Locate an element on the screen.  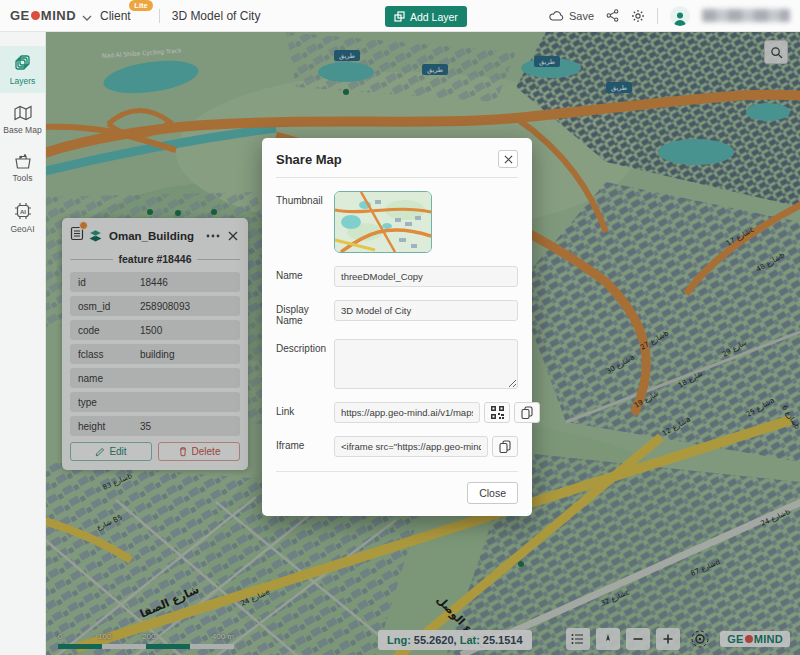
sidebar-item-geoai: AI GeoAI is located at coordinates (22, 218).